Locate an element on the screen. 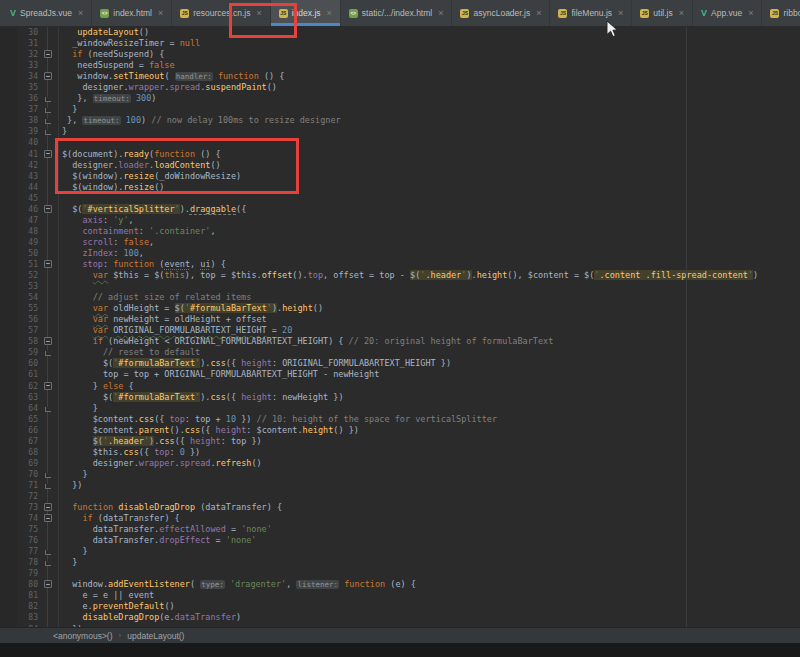 This screenshot has width=800, height=657. code-line: 31 _windowResizeTimer = null is located at coordinates (400, 44).